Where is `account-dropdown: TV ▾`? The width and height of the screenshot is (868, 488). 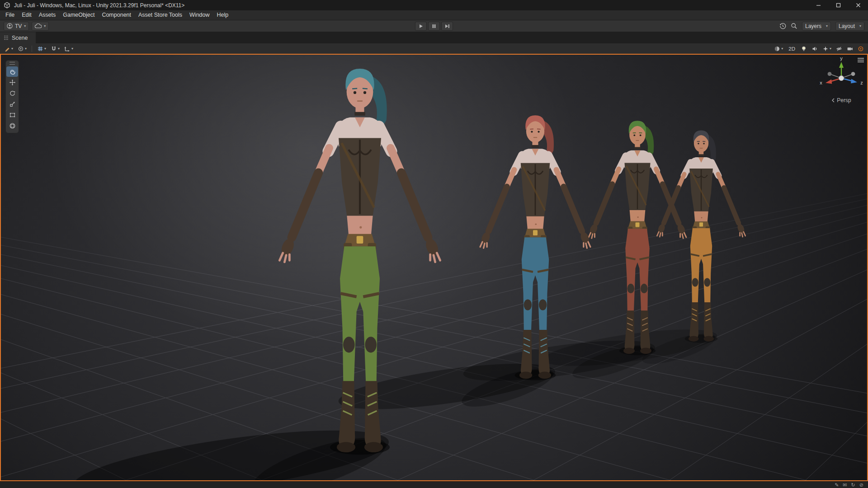 account-dropdown: TV ▾ is located at coordinates (16, 26).